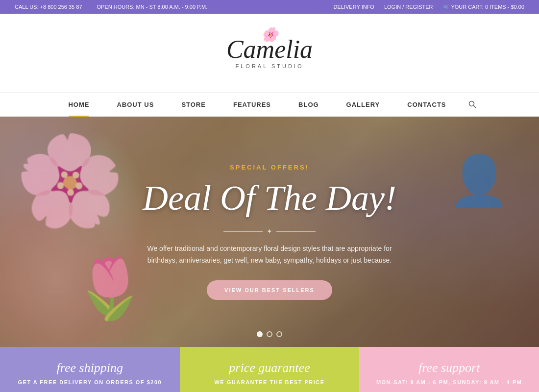  I want to click on nav-item-contacts: CONTACTS, so click(426, 104).